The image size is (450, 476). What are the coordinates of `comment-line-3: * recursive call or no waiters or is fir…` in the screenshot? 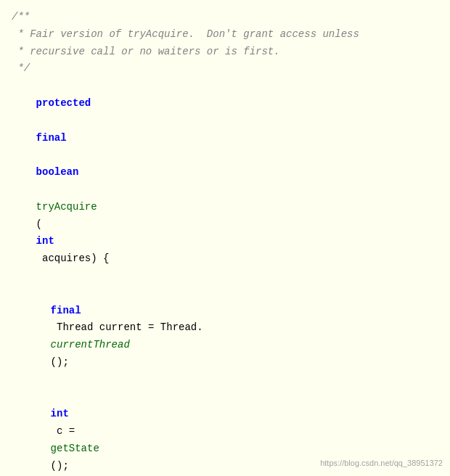 It's located at (225, 52).